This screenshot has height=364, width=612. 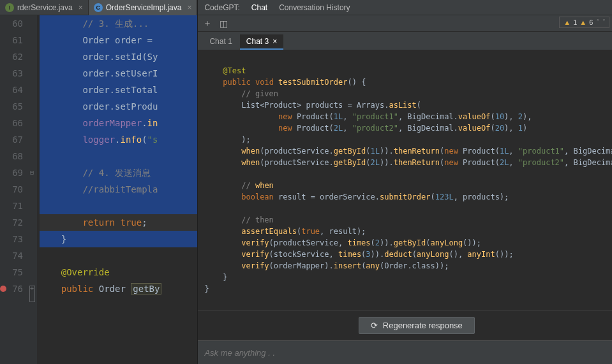 What do you see at coordinates (10, 8) in the screenshot?
I see `java-interface-icon: I` at bounding box center [10, 8].